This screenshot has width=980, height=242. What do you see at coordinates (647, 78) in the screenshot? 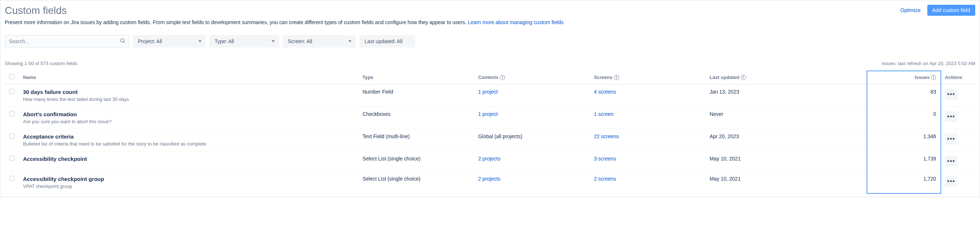
I see `column-screens: Screensi` at bounding box center [647, 78].